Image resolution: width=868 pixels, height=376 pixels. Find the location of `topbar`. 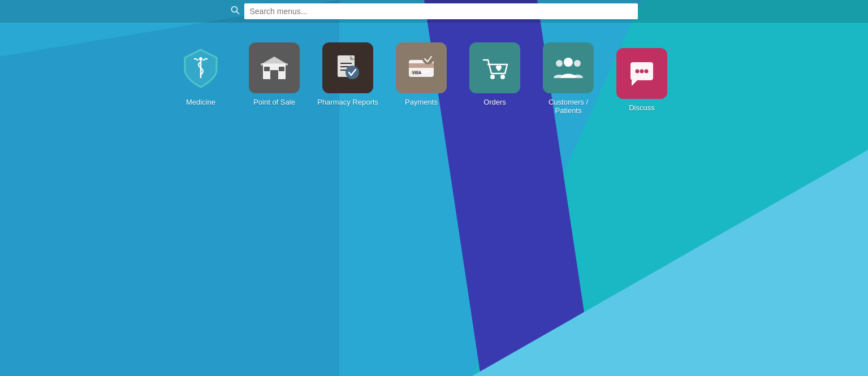

topbar is located at coordinates (434, 11).